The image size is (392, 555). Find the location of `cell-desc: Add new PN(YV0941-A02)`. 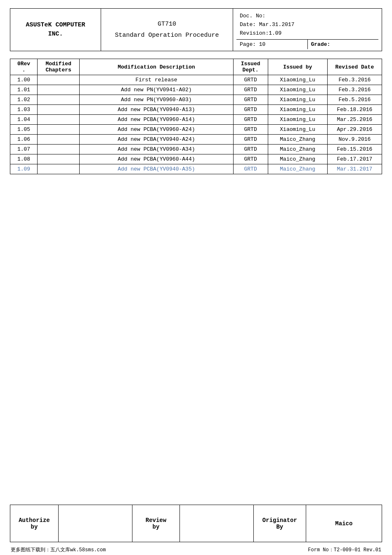

cell-desc: Add new PN(YV0941-A02) is located at coordinates (156, 90).